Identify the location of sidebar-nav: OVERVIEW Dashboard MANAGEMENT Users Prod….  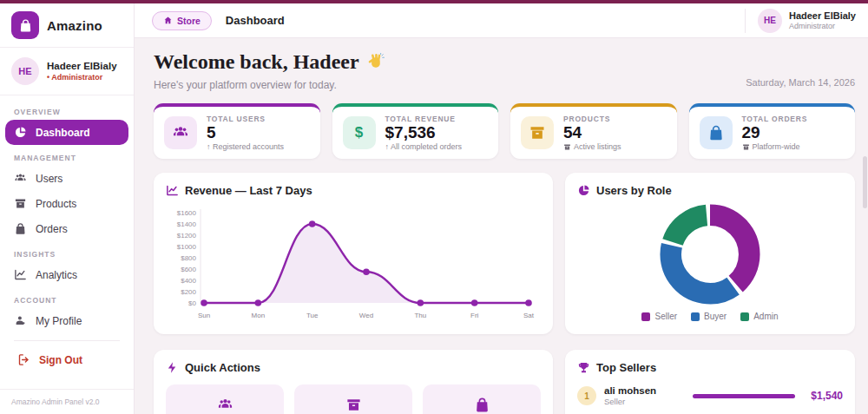
(67, 233).